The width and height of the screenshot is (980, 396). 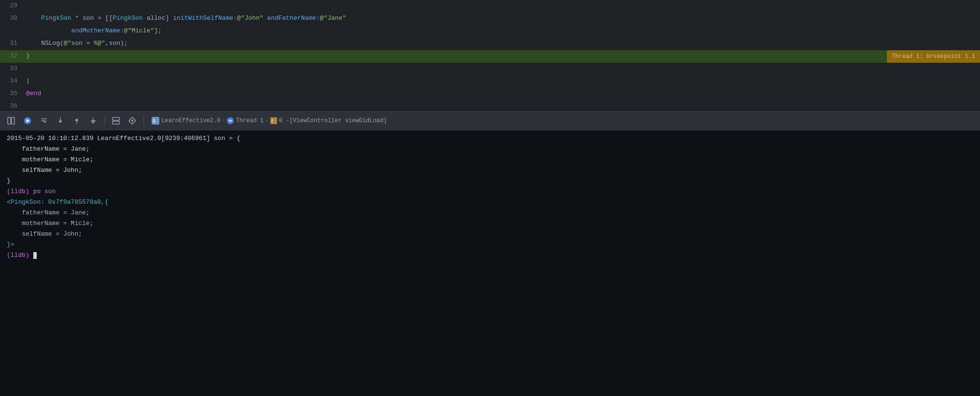 I want to click on line-content: @end, so click(x=502, y=93).